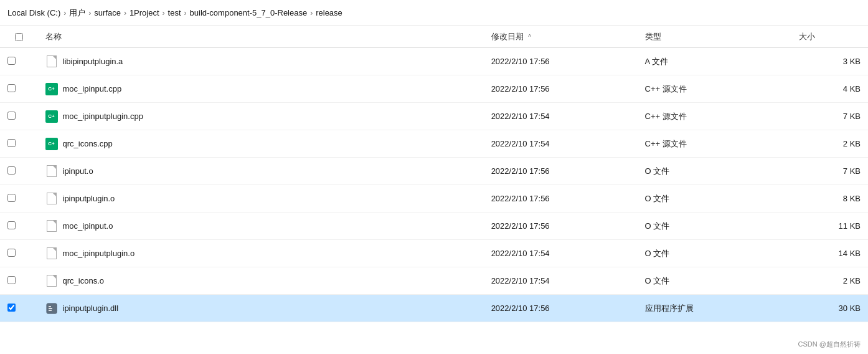  What do you see at coordinates (830, 89) in the screenshot?
I see `file-size: 4 KB` at bounding box center [830, 89].